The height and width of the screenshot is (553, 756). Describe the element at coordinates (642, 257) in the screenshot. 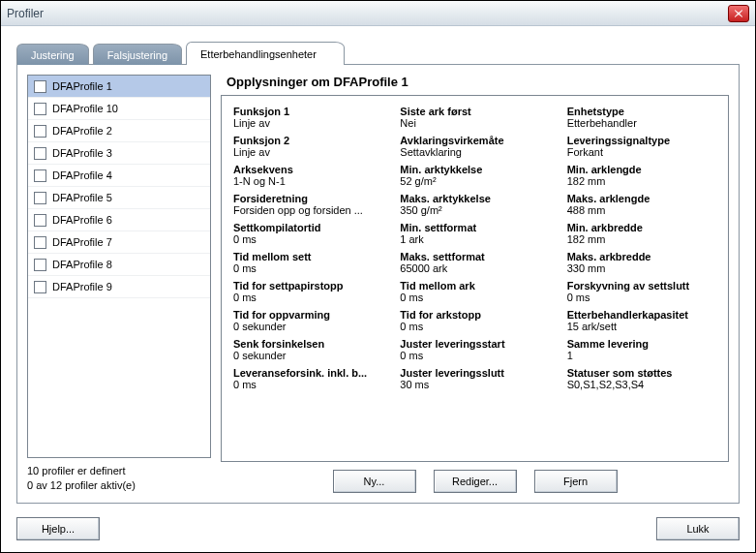

I see `field-label: Maks. arkbredde` at that location.